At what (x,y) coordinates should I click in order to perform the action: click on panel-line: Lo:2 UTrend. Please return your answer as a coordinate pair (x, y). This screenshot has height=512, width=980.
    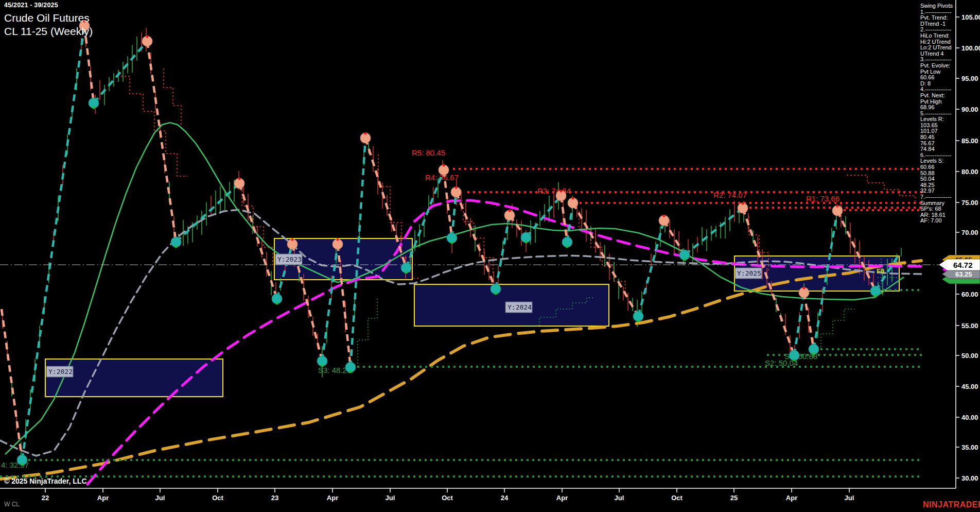
    Looking at the image, I should click on (938, 48).